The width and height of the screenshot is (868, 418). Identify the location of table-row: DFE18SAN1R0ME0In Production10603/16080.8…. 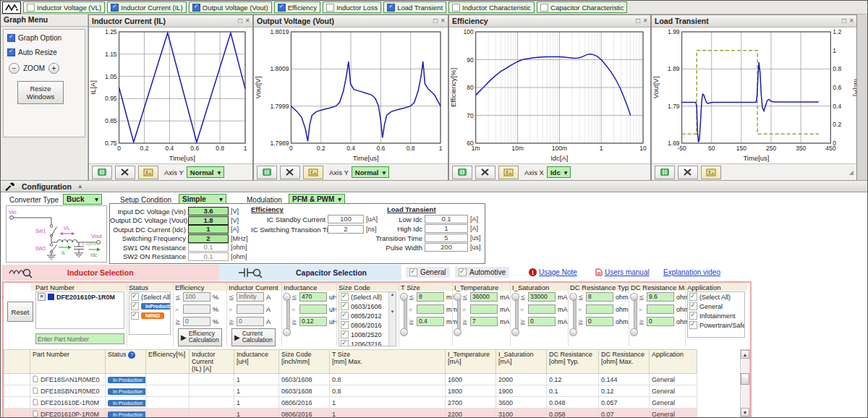
(351, 380).